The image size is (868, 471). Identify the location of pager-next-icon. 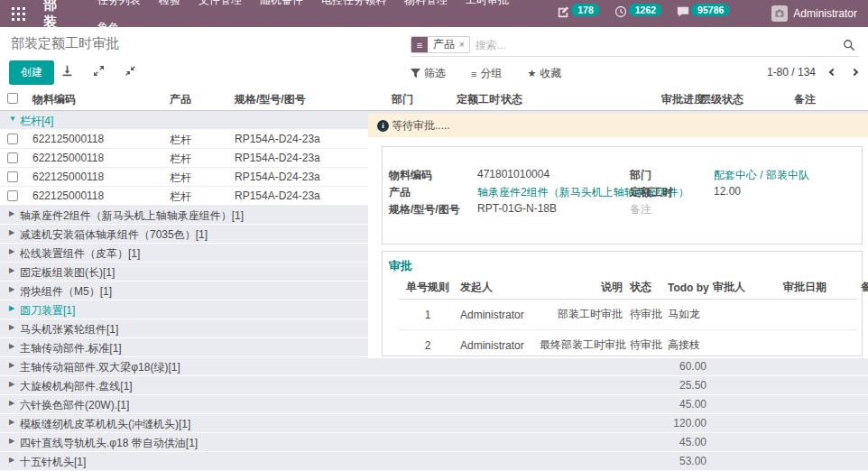
(854, 72).